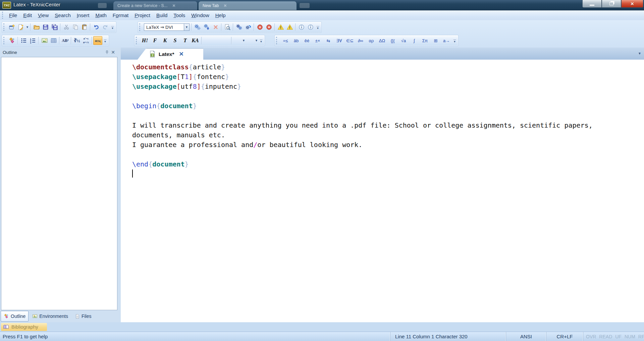 This screenshot has width=644, height=341. I want to click on menu-item-window: Window, so click(200, 15).